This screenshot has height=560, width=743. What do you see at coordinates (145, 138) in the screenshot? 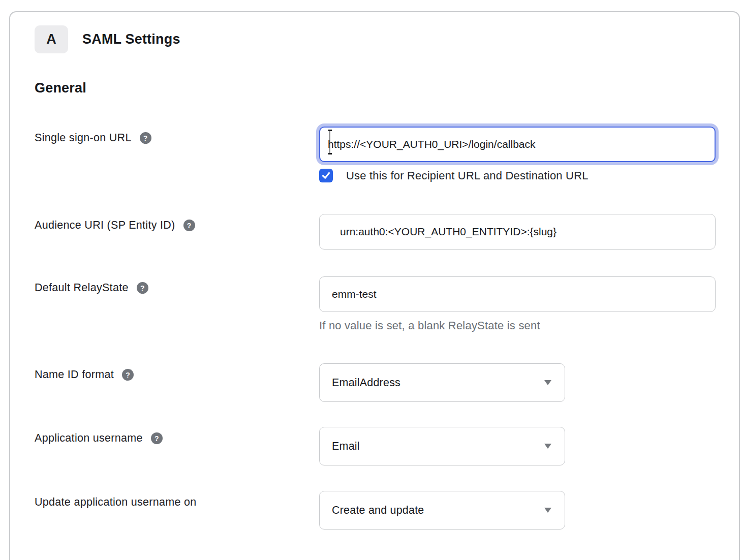
I see `single-sign-on-url-help-icon: ?` at bounding box center [145, 138].